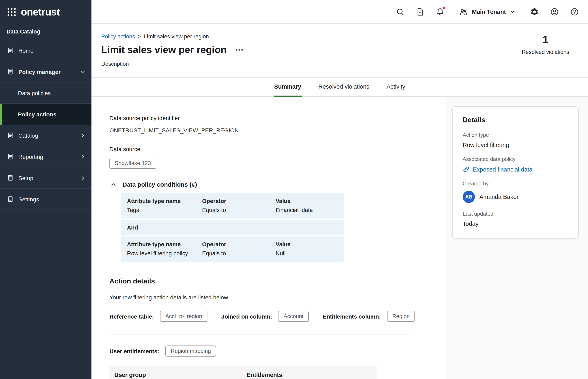 The height and width of the screenshot is (379, 588). Describe the element at coordinates (515, 159) in the screenshot. I see `associated-policy-label: Associated data policy` at that location.